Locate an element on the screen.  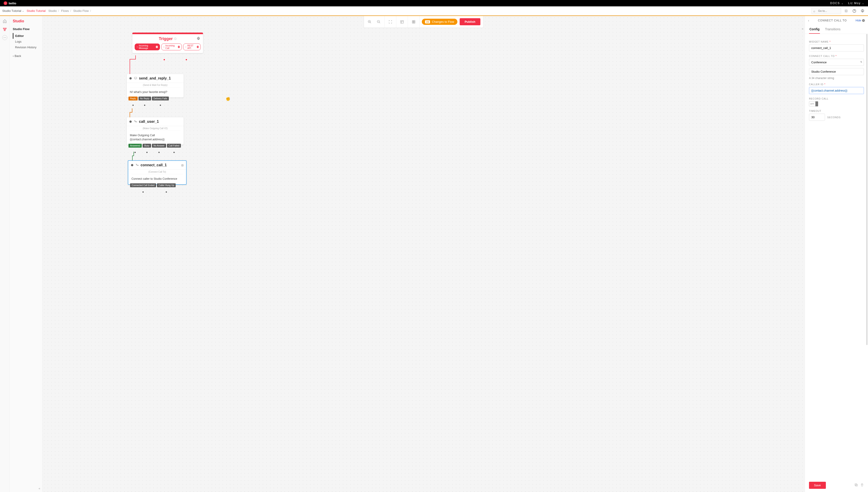
help-icon: ⓘ is located at coordinates (175, 39).